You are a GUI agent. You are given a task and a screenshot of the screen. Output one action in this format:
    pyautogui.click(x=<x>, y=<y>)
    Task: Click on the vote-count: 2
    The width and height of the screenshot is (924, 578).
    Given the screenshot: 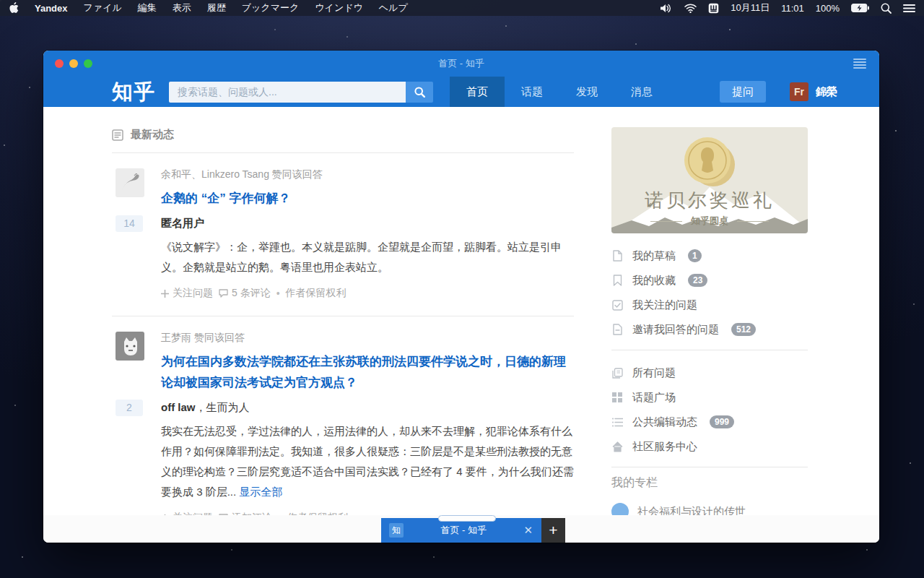 What is the action you would take?
    pyautogui.click(x=129, y=407)
    